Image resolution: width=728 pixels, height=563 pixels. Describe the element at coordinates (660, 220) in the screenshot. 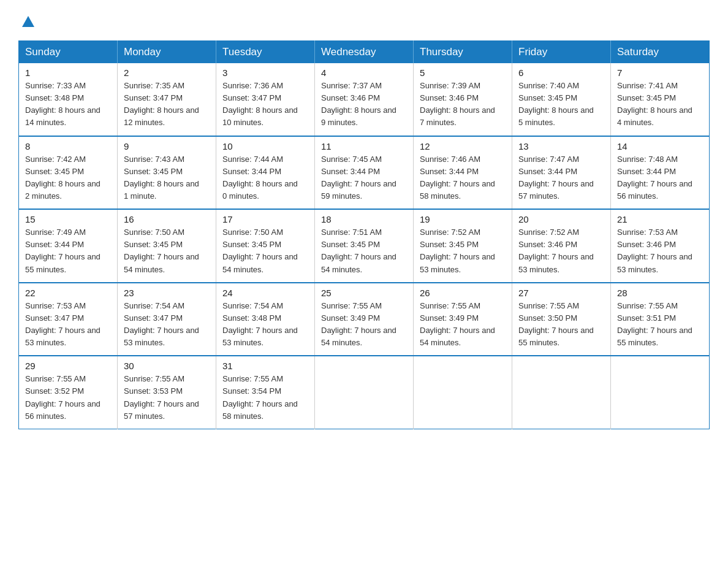

I see `day-number: 21` at that location.